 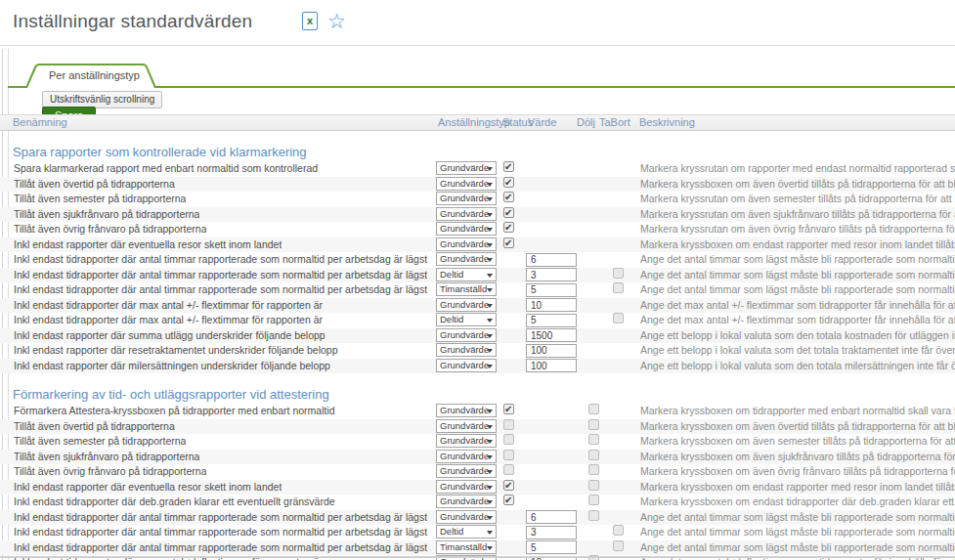 What do you see at coordinates (176, 351) in the screenshot?
I see `row-name: Inkl endast rapporter där resetraktament…` at bounding box center [176, 351].